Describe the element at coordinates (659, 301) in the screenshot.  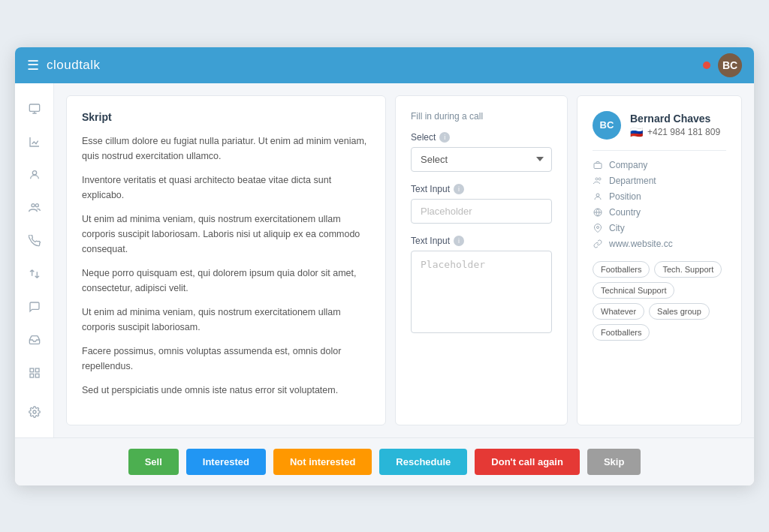
I see `tags-section: Footballers Tech. Support Technical Supp…` at that location.